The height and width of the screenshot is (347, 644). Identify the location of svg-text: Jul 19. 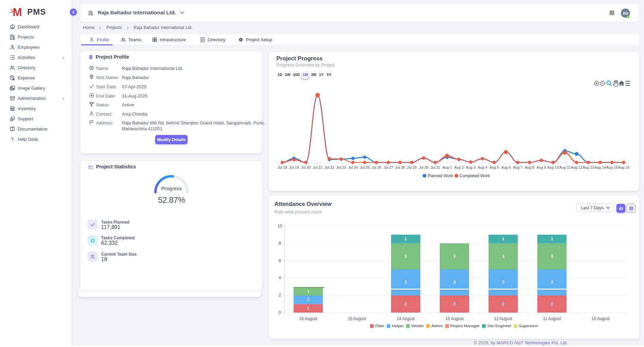
(294, 167).